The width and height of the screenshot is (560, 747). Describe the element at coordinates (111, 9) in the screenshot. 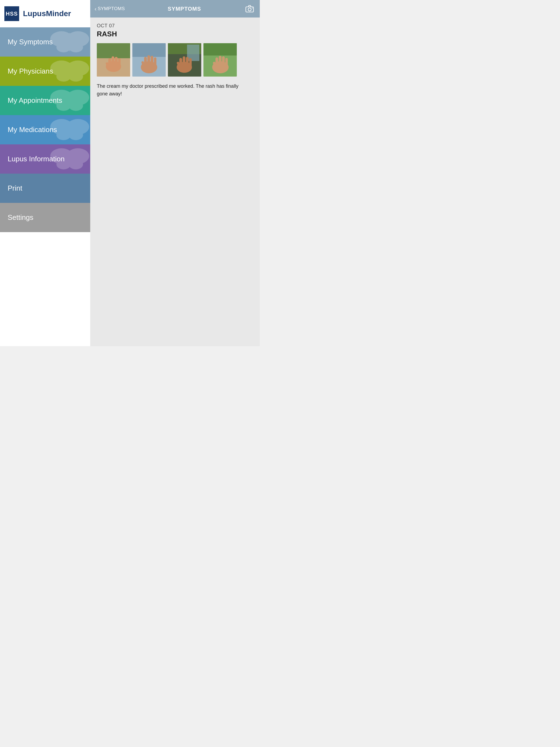

I see `back-label: SYMPTOMS` at that location.